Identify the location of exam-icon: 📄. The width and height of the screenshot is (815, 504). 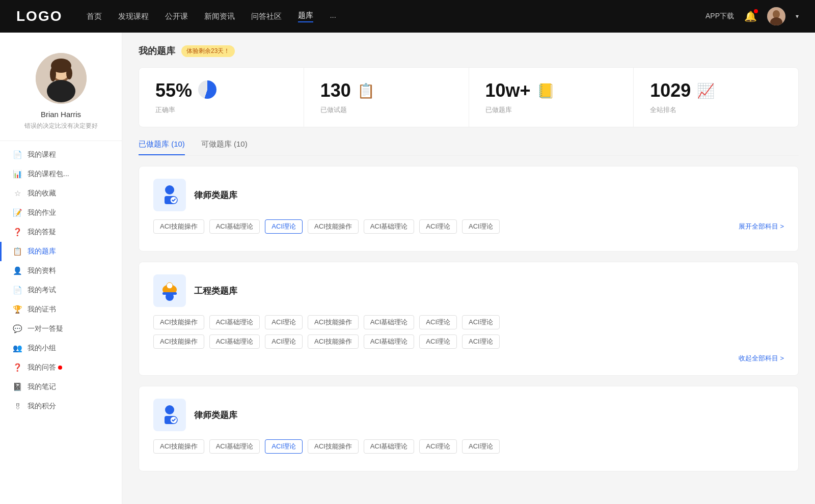
(17, 290).